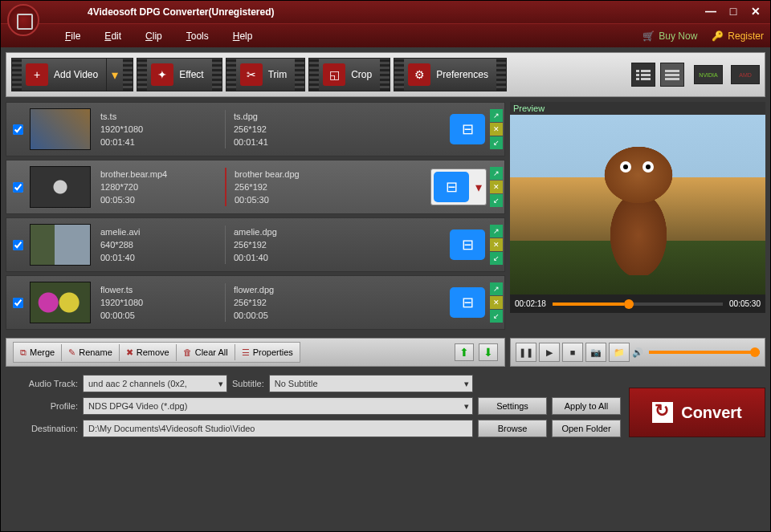 The image size is (771, 532). Describe the element at coordinates (596, 352) in the screenshot. I see `snapshot-button: 📷` at that location.